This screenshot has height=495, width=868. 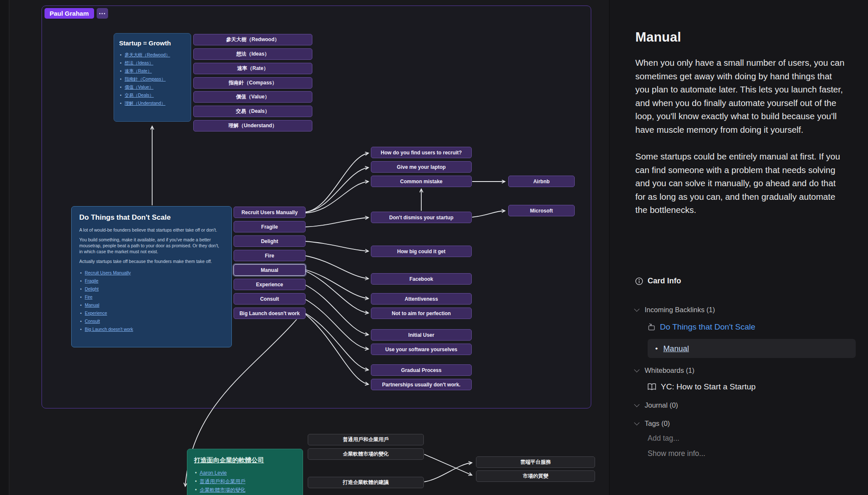 What do you see at coordinates (421, 153) in the screenshot?
I see `map-node: How do you find users to recruit?` at bounding box center [421, 153].